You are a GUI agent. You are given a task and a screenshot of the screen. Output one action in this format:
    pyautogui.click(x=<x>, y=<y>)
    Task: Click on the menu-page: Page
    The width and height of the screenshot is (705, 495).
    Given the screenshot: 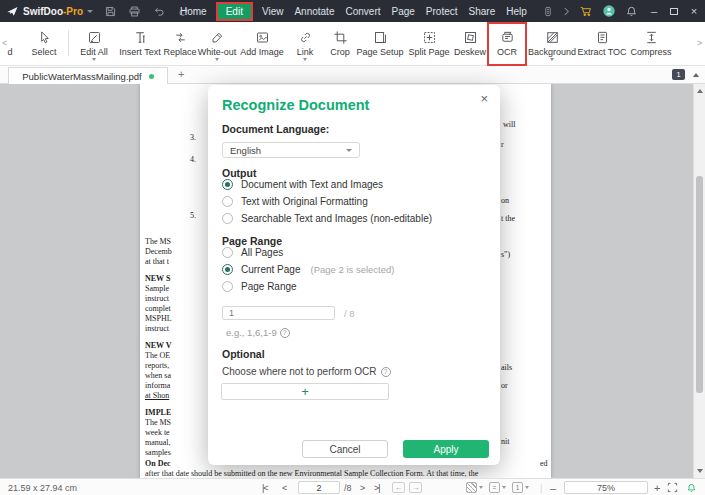 What is the action you would take?
    pyautogui.click(x=402, y=12)
    